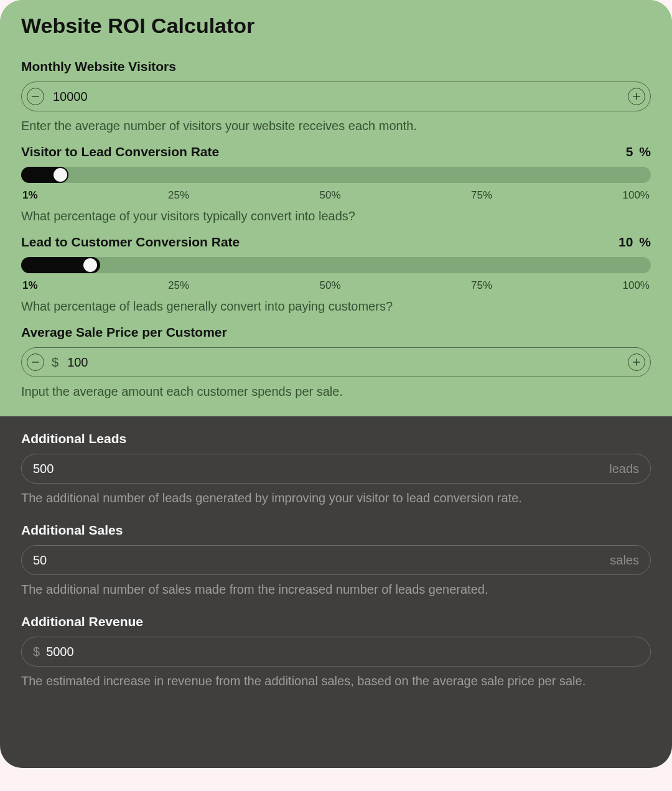 The width and height of the screenshot is (672, 791). I want to click on v2l-helper: What percentage of your visitors typical…, so click(336, 217).